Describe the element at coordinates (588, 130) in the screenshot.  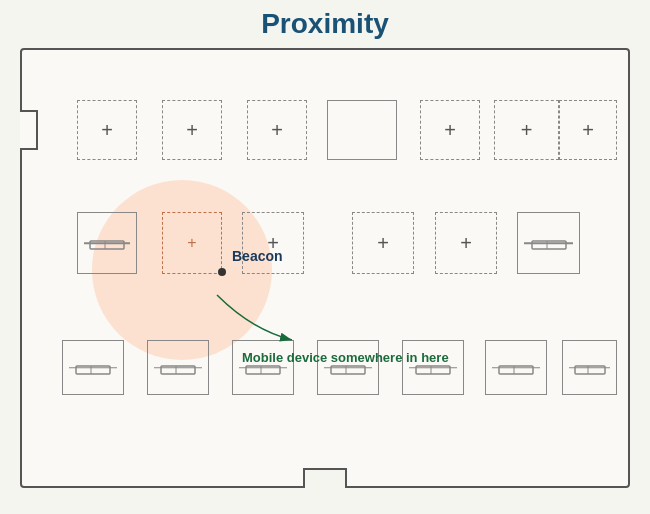
I see `desk-r1-6: +` at that location.